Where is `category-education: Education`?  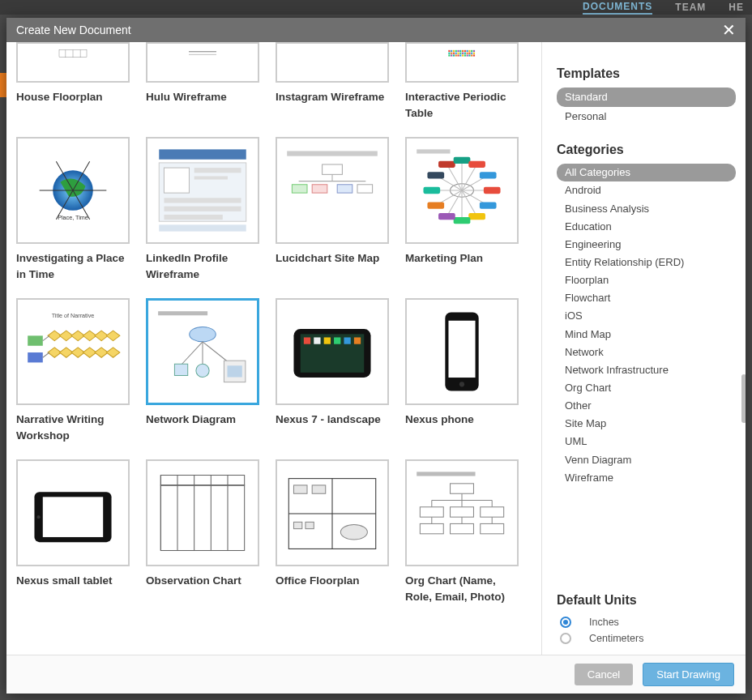
category-education: Education is located at coordinates (647, 227).